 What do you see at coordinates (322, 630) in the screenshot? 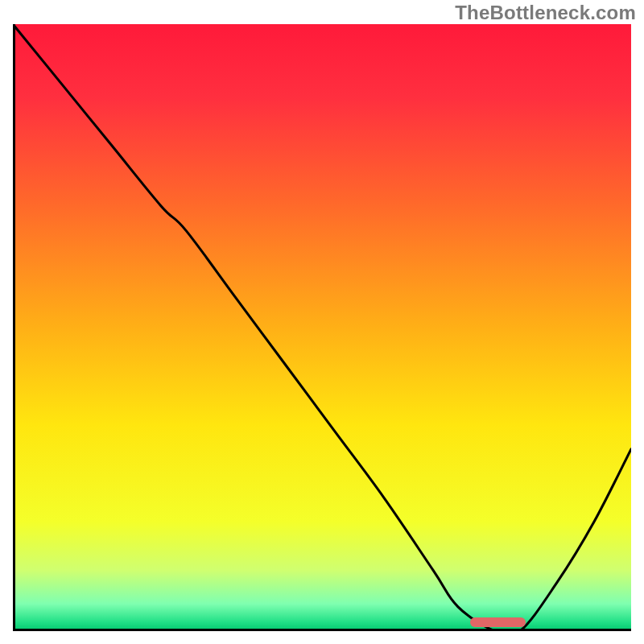
I see `x-axis-line` at bounding box center [322, 630].